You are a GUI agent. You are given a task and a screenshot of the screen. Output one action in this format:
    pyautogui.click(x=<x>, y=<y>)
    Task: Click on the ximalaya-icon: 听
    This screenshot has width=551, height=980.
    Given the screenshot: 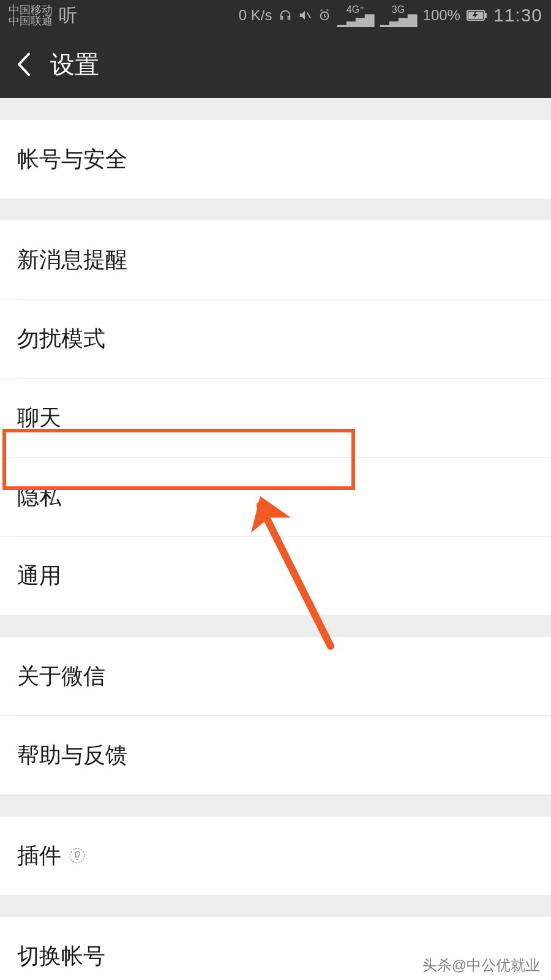 What is the action you would take?
    pyautogui.click(x=68, y=16)
    